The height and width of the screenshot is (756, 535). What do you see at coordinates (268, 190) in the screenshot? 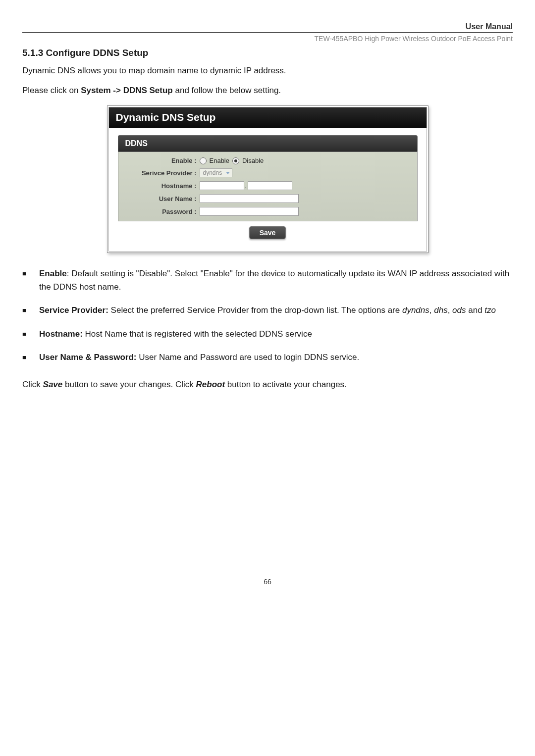
I see `ddns-section: DDNS Enable : Enable Disable Serivce Pro…` at bounding box center [268, 190].